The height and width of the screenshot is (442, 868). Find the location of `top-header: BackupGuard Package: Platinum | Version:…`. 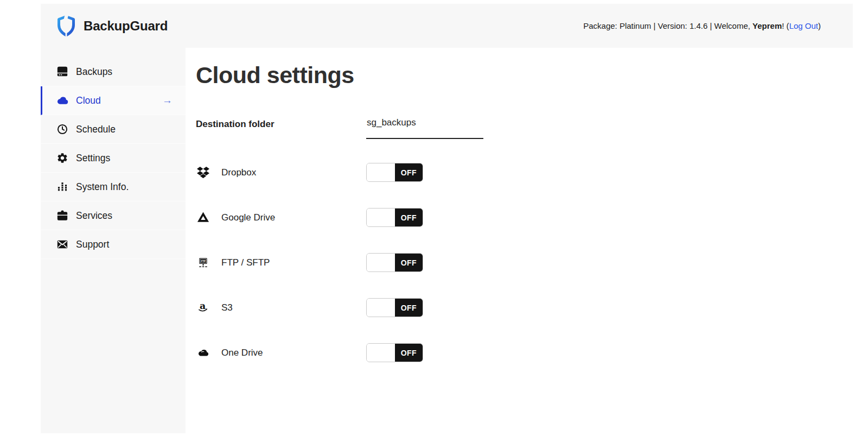

top-header: BackupGuard Package: Platinum | Version:… is located at coordinates (447, 26).